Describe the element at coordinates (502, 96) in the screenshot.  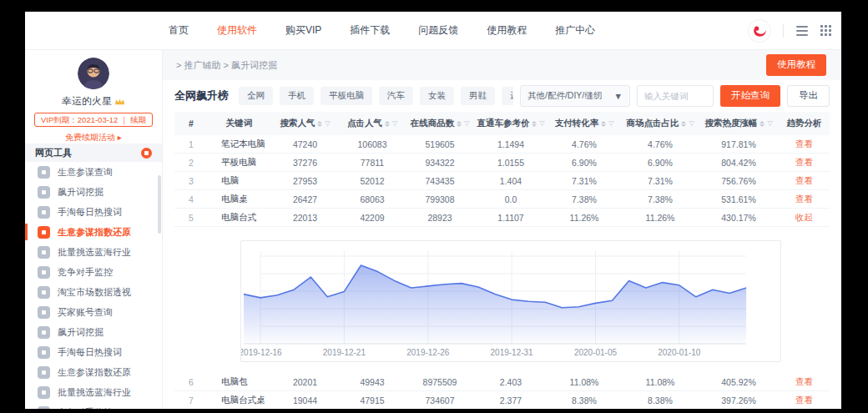
I see `filter-row: 全网飙升榜 全网 手机 平板电脑 汽车 女装` at that location.